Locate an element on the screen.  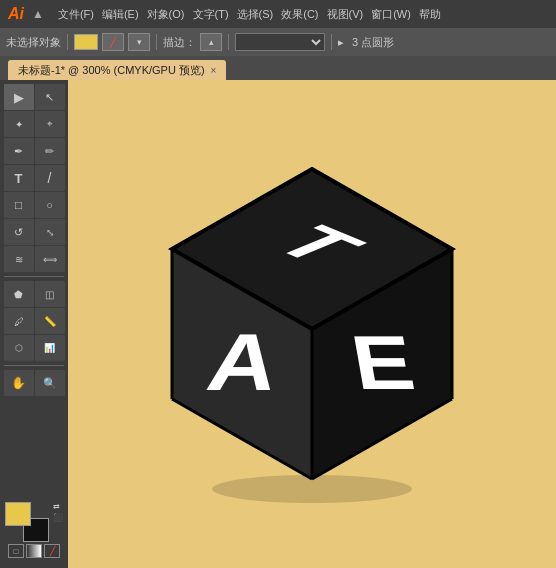
stroke-up-btn: ▴ is located at coordinates (211, 42).